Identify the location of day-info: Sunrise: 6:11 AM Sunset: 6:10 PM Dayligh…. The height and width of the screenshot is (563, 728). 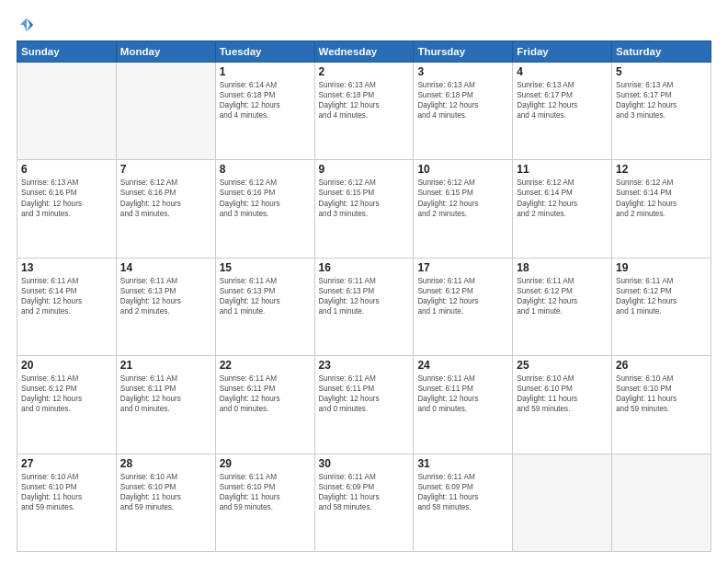
(265, 492).